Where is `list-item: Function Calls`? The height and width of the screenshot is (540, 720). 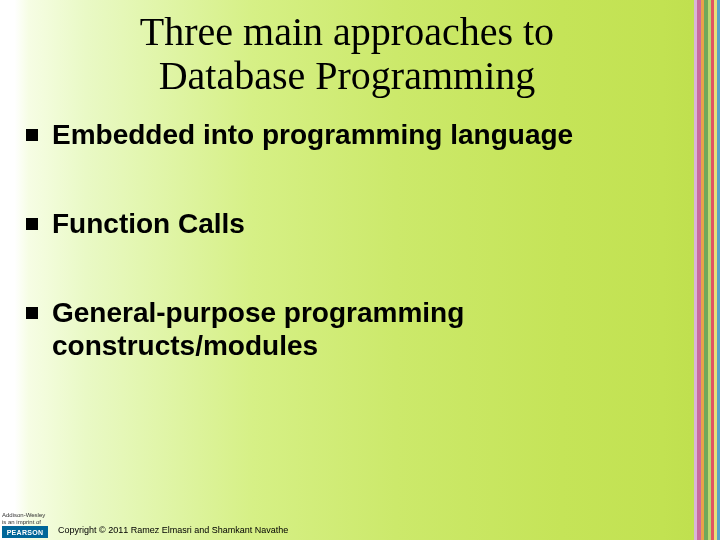 list-item: Function Calls is located at coordinates (356, 224).